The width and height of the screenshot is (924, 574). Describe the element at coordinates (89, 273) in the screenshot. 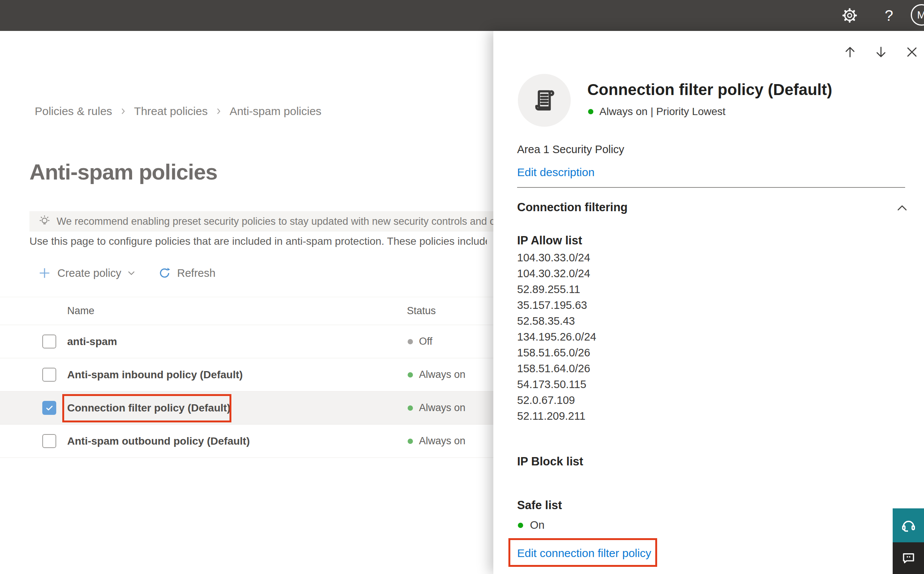

I see `create-policy-button: Create policy` at that location.